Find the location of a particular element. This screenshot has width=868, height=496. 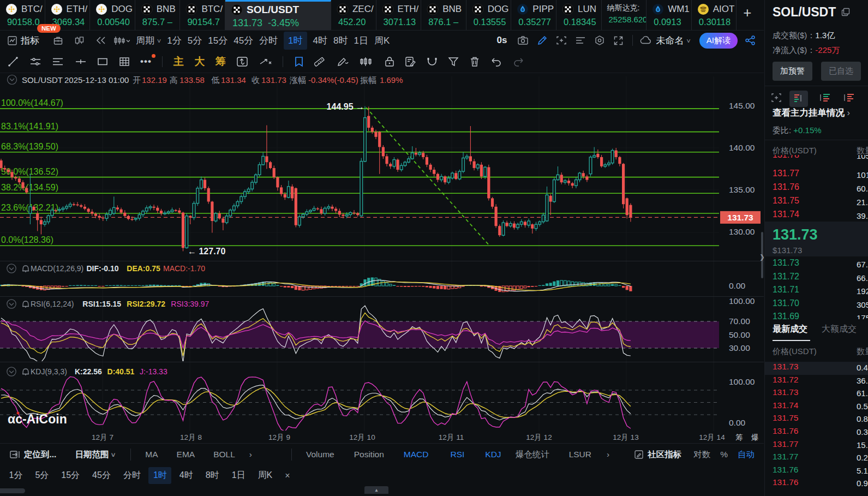

svg-text: 30.00 is located at coordinates (740, 348).